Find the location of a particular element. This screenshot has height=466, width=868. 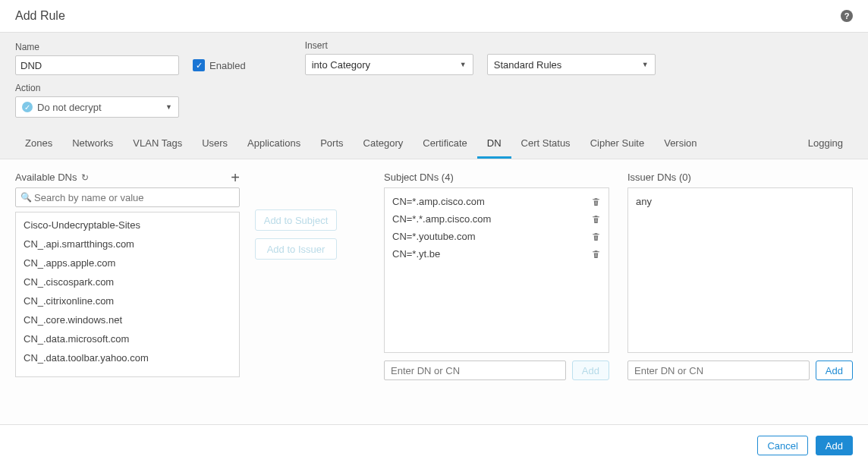

tab-zones: Zones is located at coordinates (39, 145).